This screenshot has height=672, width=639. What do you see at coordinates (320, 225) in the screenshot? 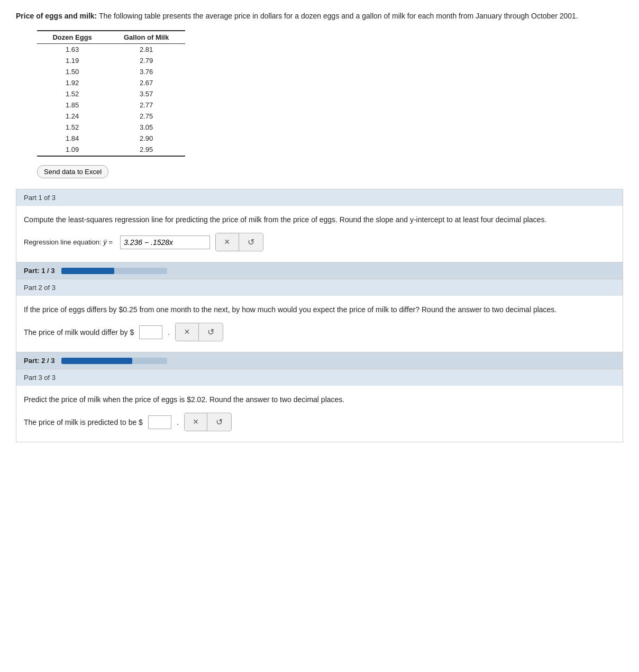
I see `part-1-section: Part 1 of 3 Compute the least-squares re…` at bounding box center [320, 225].